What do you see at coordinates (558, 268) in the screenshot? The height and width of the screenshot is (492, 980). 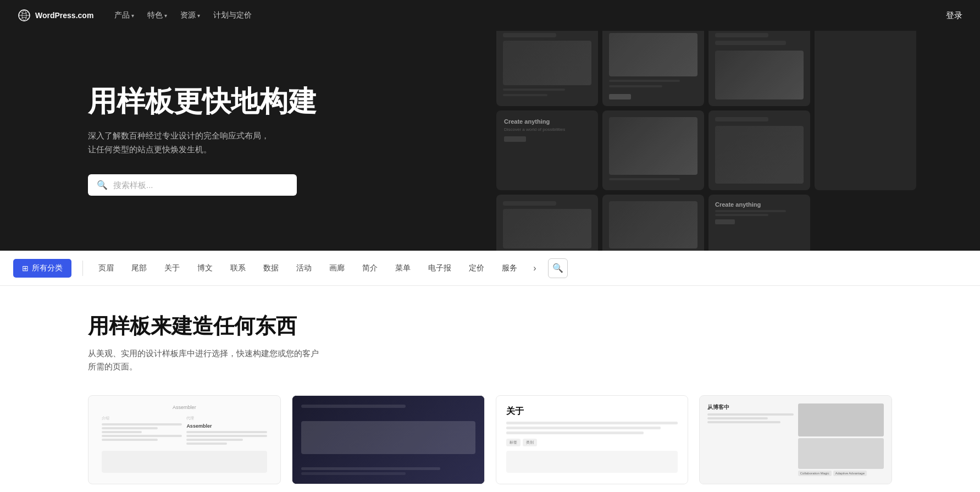 I see `category-search-button: 🔍` at bounding box center [558, 268].